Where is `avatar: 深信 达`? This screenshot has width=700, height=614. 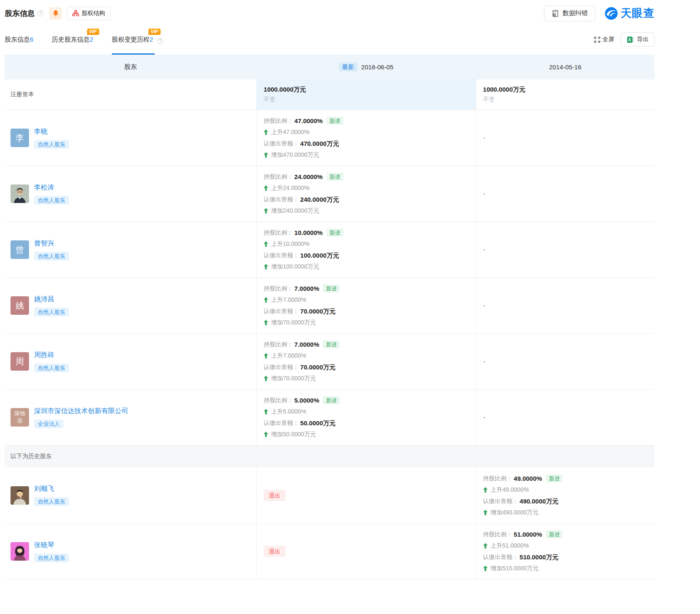 avatar: 深信 达 is located at coordinates (20, 417).